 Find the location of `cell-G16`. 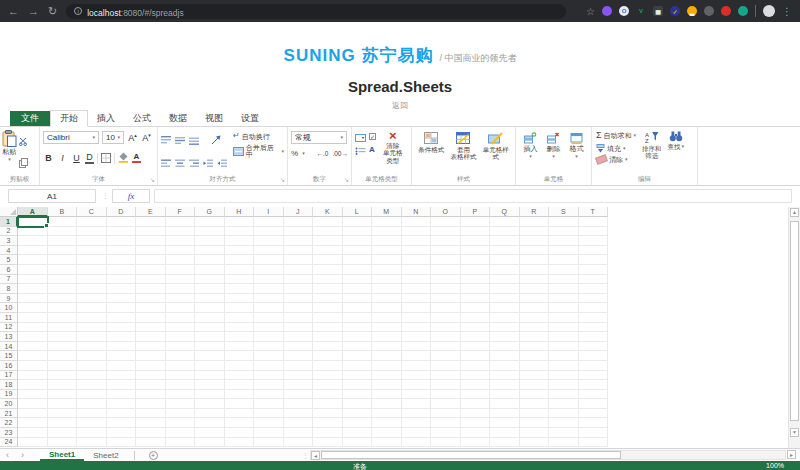

cell-G16 is located at coordinates (210, 366).